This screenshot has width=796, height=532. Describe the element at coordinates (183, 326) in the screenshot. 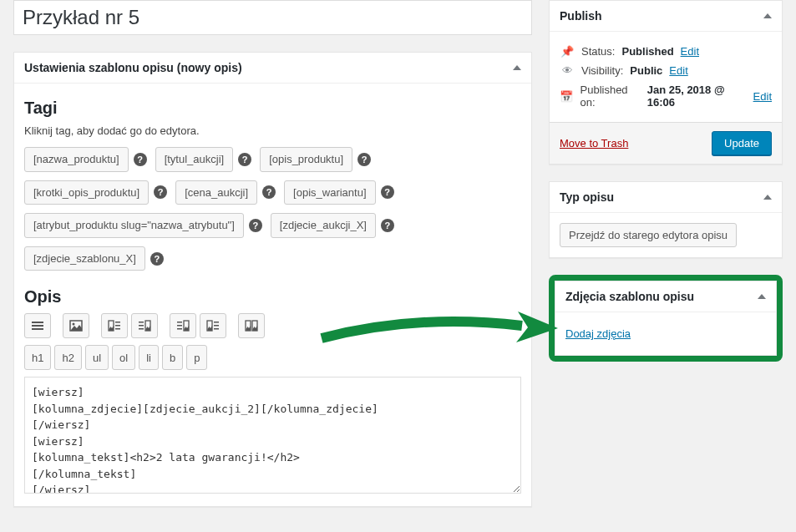

I see `layout-text-image-alt-button` at that location.